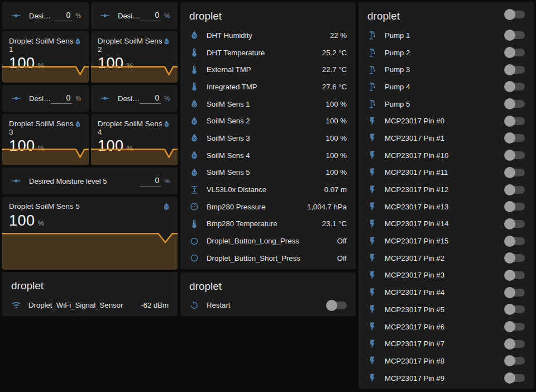 The width and height of the screenshot is (536, 392). I want to click on entity-row: Droplet_Button_Short_Press Off, so click(268, 258).